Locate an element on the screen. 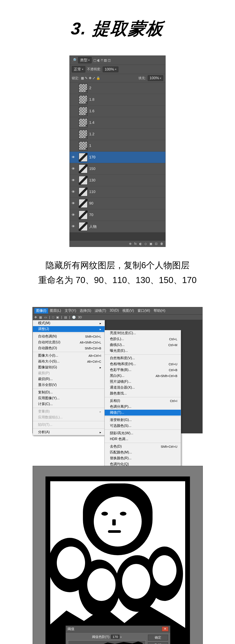 This screenshot has width=235, height=644. layer-type-dropdown: 类型 ▾ is located at coordinates (85, 60).